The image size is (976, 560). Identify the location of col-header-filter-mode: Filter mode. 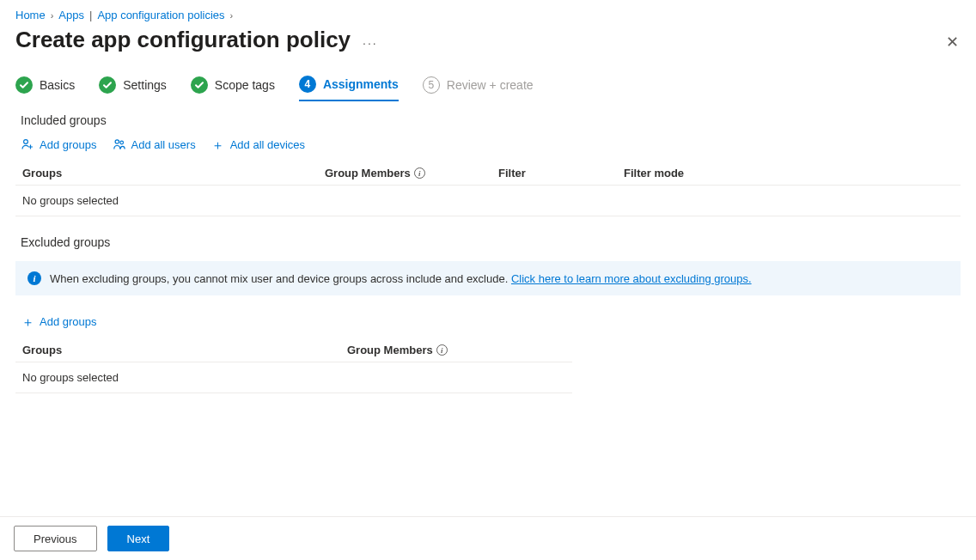
(789, 173).